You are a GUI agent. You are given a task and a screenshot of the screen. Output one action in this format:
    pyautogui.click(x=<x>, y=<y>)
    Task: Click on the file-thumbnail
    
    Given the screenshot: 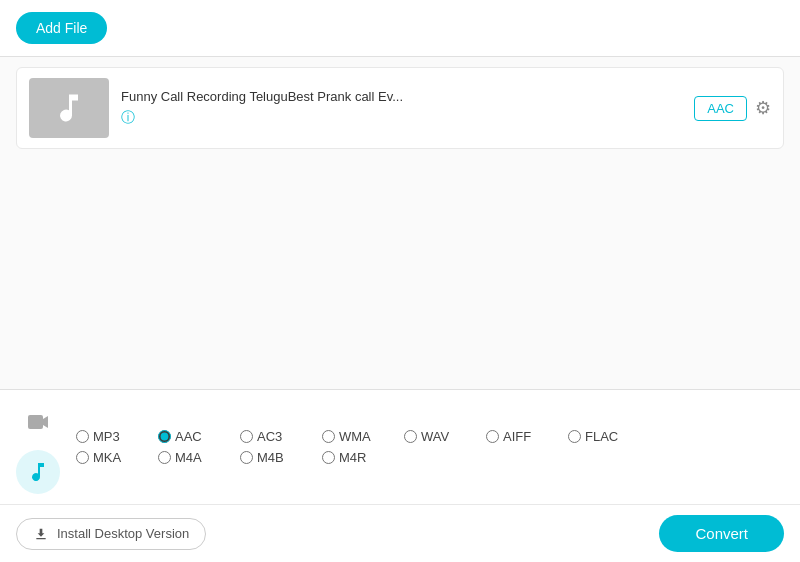 What is the action you would take?
    pyautogui.click(x=69, y=108)
    